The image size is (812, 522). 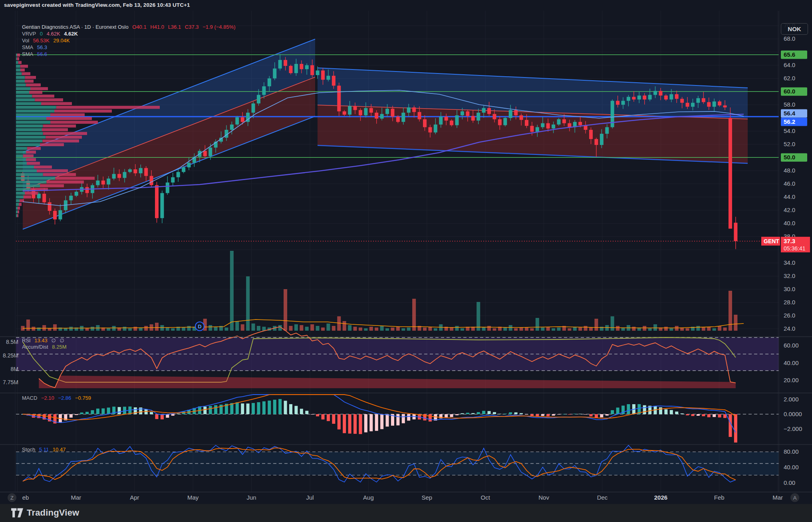 What do you see at coordinates (30, 398) in the screenshot?
I see `macd-label: MACD` at bounding box center [30, 398].